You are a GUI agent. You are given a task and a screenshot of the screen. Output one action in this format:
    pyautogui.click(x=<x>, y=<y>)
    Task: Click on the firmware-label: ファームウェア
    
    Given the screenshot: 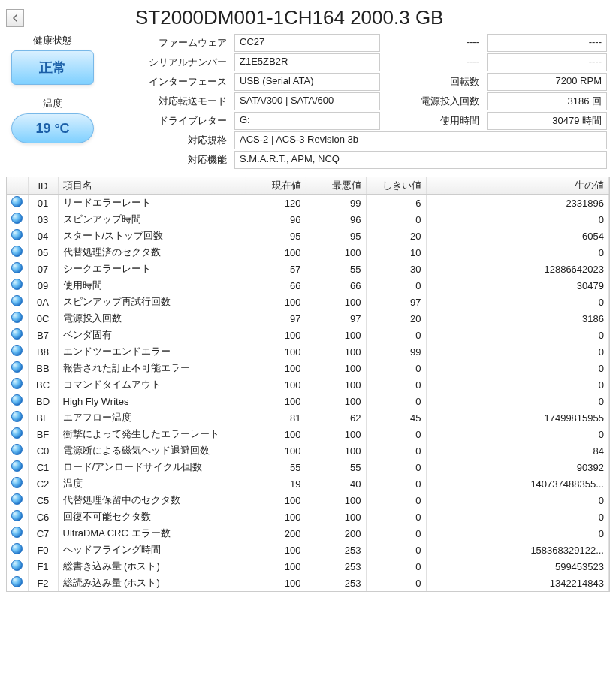 What is the action you would take?
    pyautogui.click(x=166, y=43)
    